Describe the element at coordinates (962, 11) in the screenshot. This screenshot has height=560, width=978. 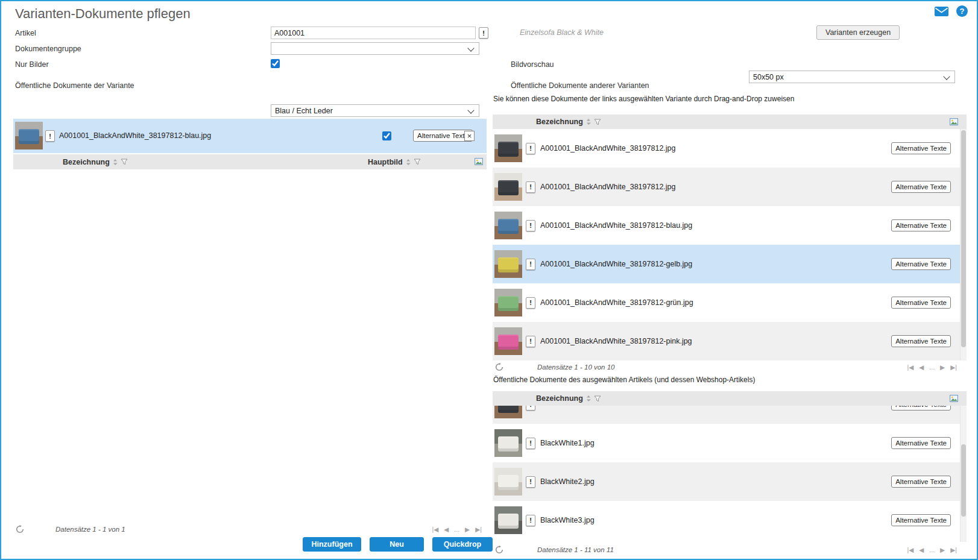
I see `help-icon: ?` at that location.